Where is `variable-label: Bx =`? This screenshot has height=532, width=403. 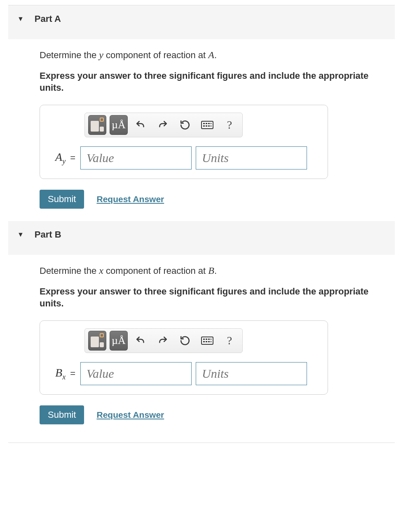 variable-label: Bx = is located at coordinates (61, 374).